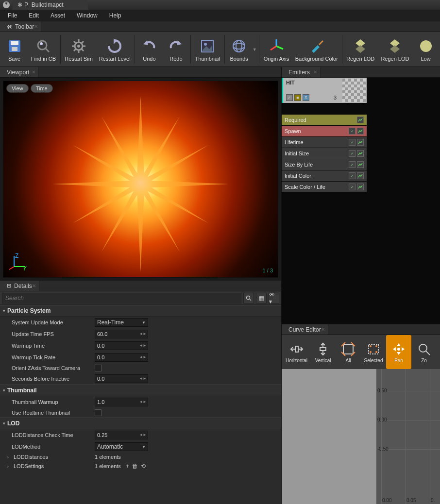 Image resolution: width=440 pixels, height=504 pixels. Describe the element at coordinates (13, 16) in the screenshot. I see `menu-file: File` at that location.